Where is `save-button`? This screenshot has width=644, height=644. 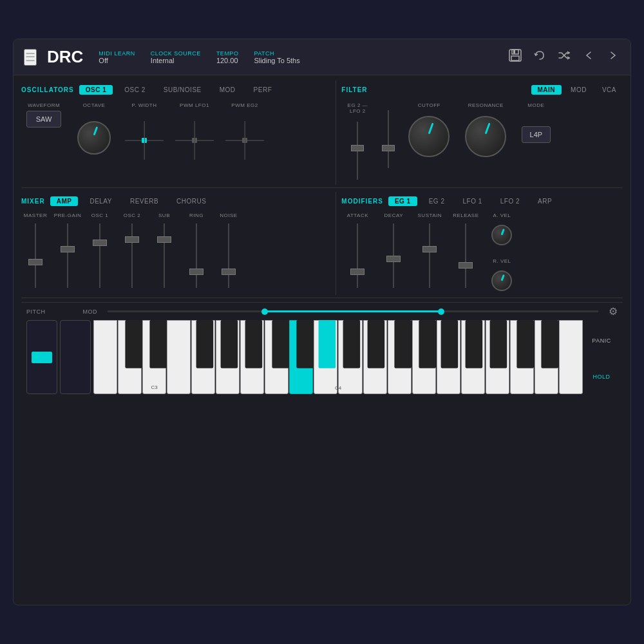 save-button is located at coordinates (515, 57).